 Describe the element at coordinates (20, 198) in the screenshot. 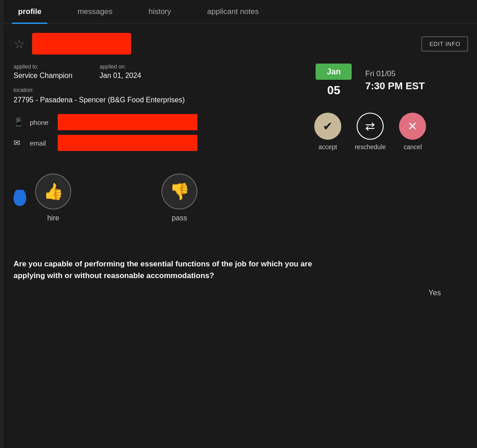

I see `avatar-decoration` at that location.